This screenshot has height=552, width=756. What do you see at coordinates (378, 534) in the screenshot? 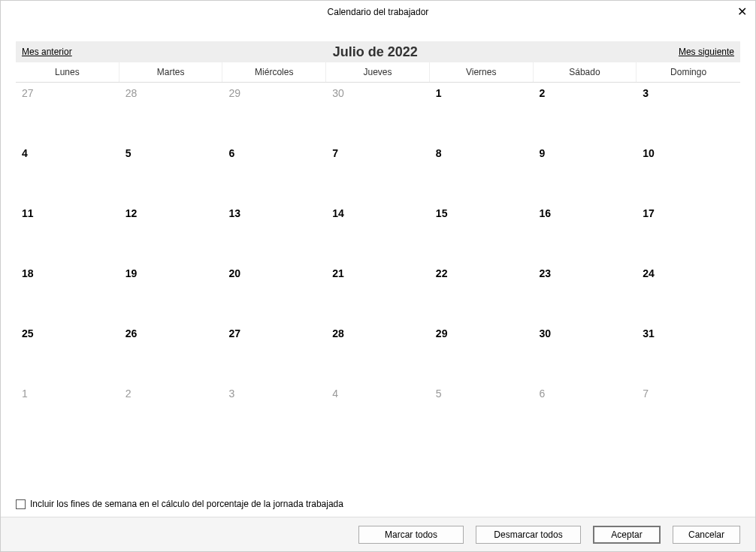
I see `button-bar: Marcar todos Desmarcar todos Aceptar Can…` at bounding box center [378, 534].